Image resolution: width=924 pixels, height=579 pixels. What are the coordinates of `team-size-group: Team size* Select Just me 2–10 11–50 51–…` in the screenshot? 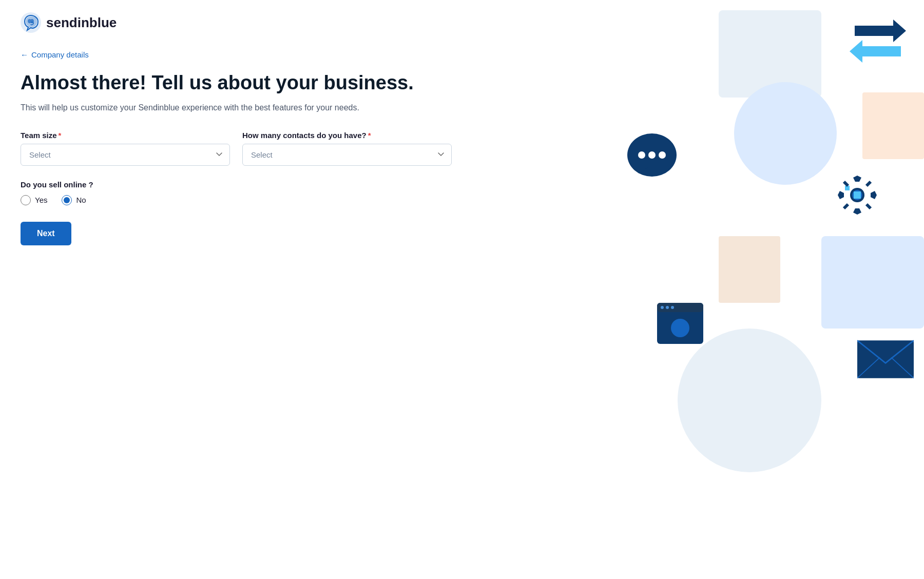 It's located at (125, 148).